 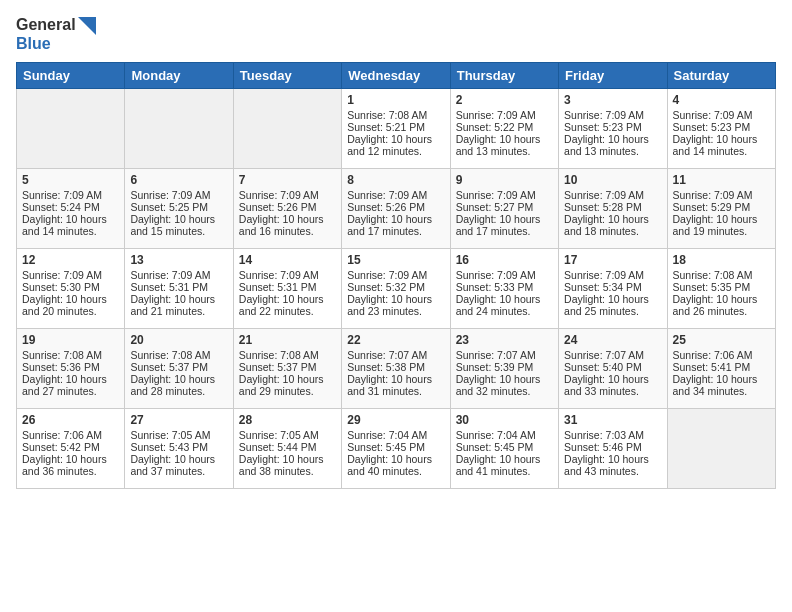 What do you see at coordinates (288, 311) in the screenshot?
I see `day-info: and 22 minutes.` at bounding box center [288, 311].